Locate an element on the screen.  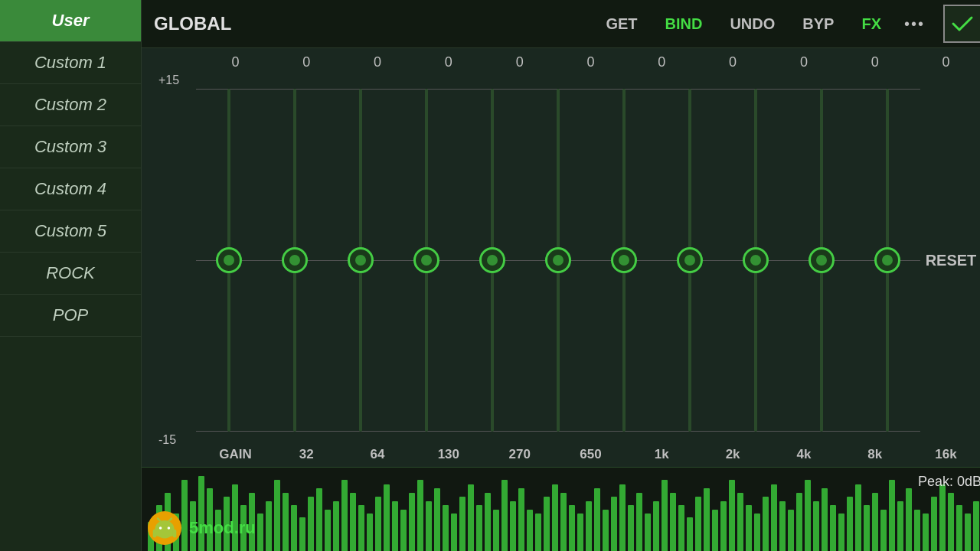
fx-button: FX is located at coordinates (871, 24).